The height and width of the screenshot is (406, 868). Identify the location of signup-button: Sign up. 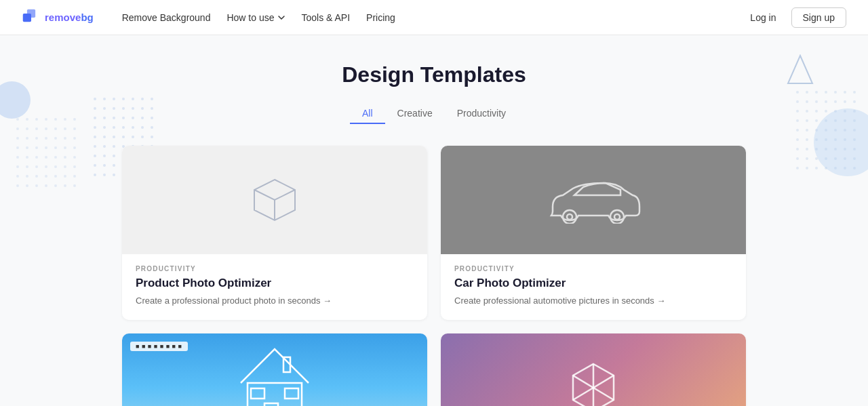
(819, 18).